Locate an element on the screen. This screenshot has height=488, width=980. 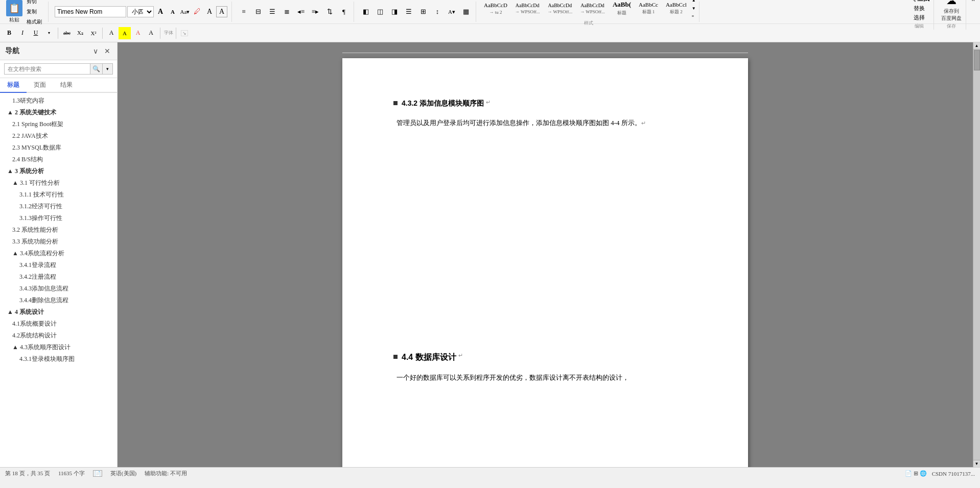
format-paint-button: 格式刷 is located at coordinates (34, 22).